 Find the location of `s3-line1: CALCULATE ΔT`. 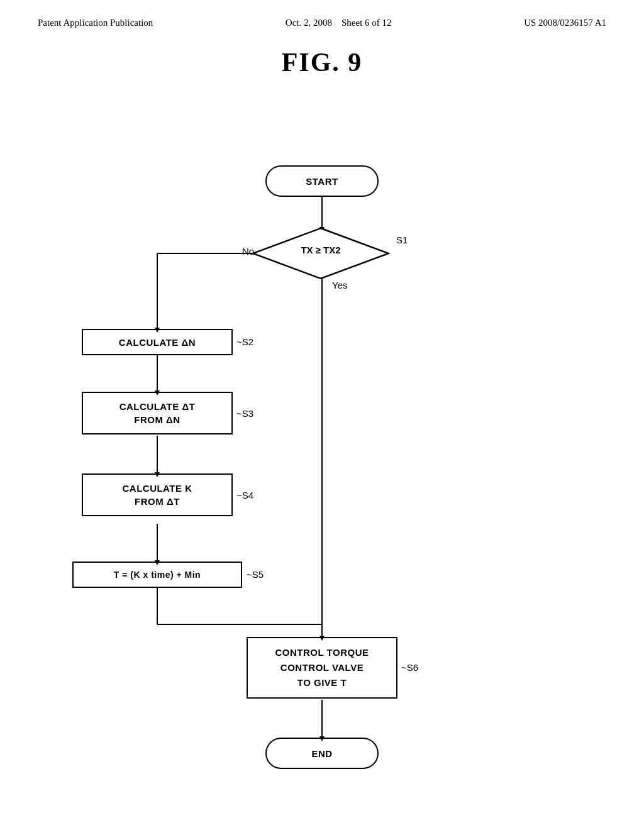

s3-line1: CALCULATE ΔT is located at coordinates (157, 406).